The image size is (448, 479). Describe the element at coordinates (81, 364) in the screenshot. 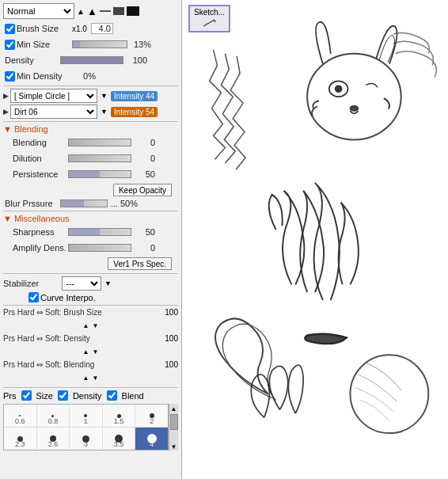

I see `prs-blending-label: Prs Hard ⇔ Soft: Blending` at that location.